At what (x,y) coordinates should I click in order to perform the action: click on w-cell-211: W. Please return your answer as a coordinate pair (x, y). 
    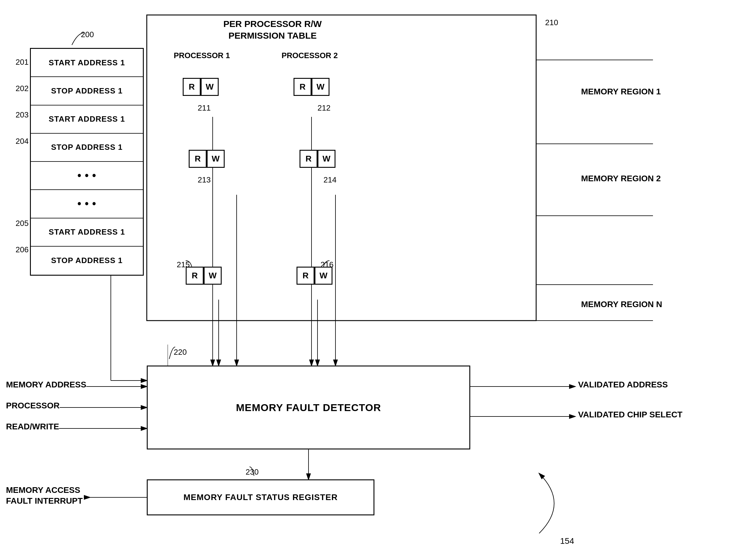
    Looking at the image, I should click on (210, 87).